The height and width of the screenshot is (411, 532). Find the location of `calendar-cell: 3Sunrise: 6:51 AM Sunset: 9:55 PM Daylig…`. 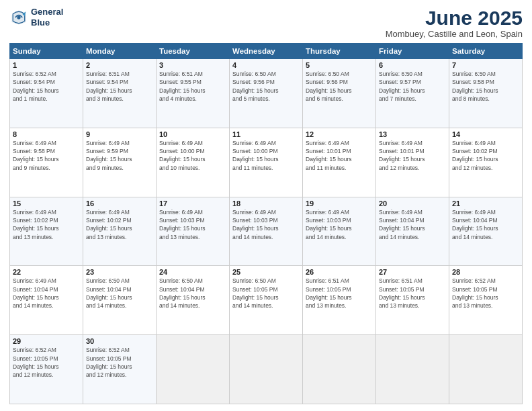

calendar-cell: 3Sunrise: 6:51 AM Sunset: 9:55 PM Daylig… is located at coordinates (193, 94).